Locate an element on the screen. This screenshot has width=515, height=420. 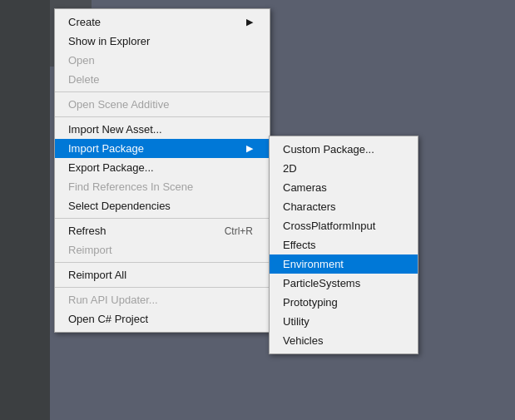
menu-separator-sep3 is located at coordinates (162, 218).